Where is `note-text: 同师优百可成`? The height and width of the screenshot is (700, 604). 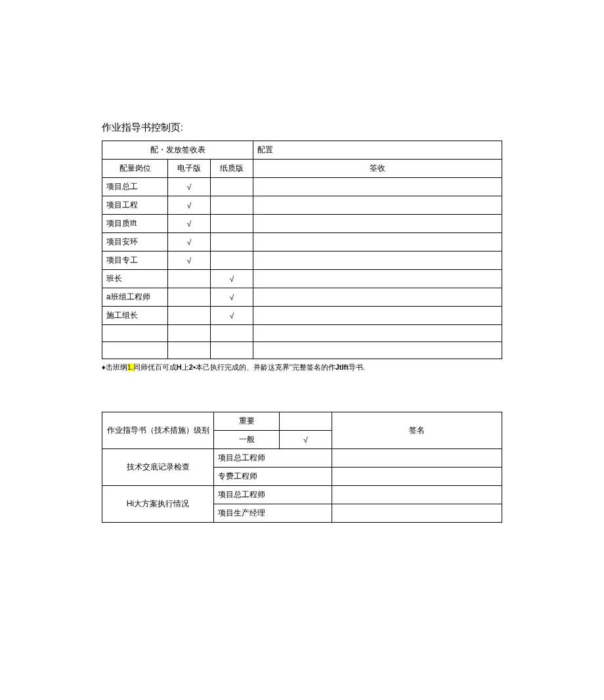 note-text: 同师优百可成 is located at coordinates (155, 367).